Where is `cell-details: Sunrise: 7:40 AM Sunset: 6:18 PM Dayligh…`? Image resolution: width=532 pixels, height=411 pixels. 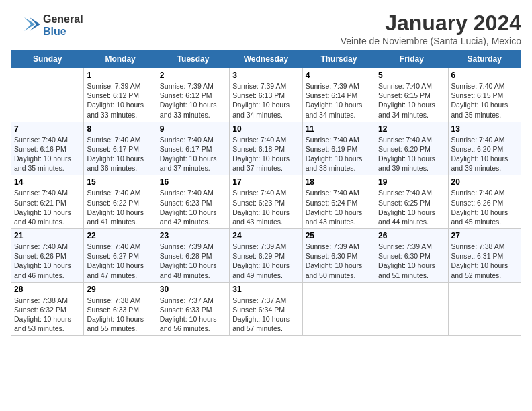
cell-details: Sunrise: 7:40 AM Sunset: 6:18 PM Dayligh… is located at coordinates (266, 154).